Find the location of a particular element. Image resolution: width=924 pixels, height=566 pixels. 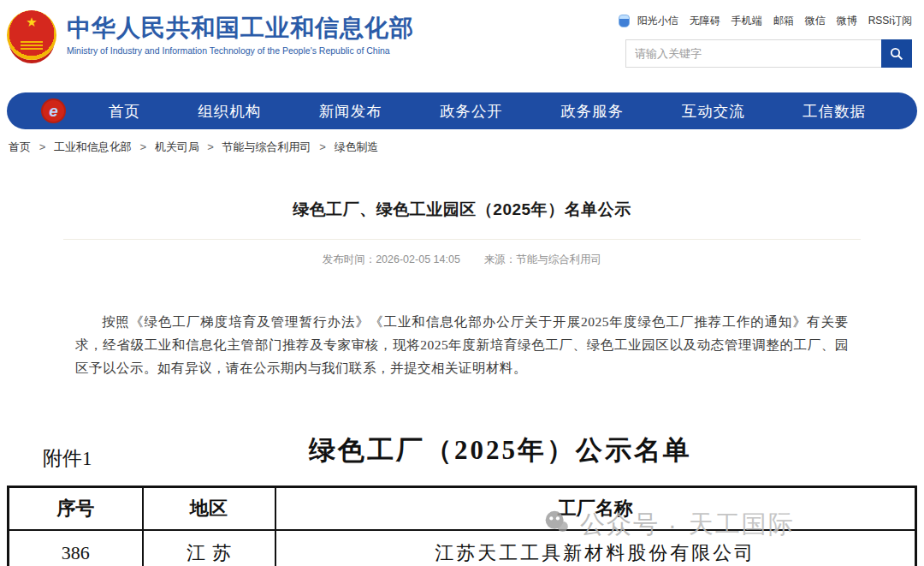

search-input is located at coordinates (753, 53).